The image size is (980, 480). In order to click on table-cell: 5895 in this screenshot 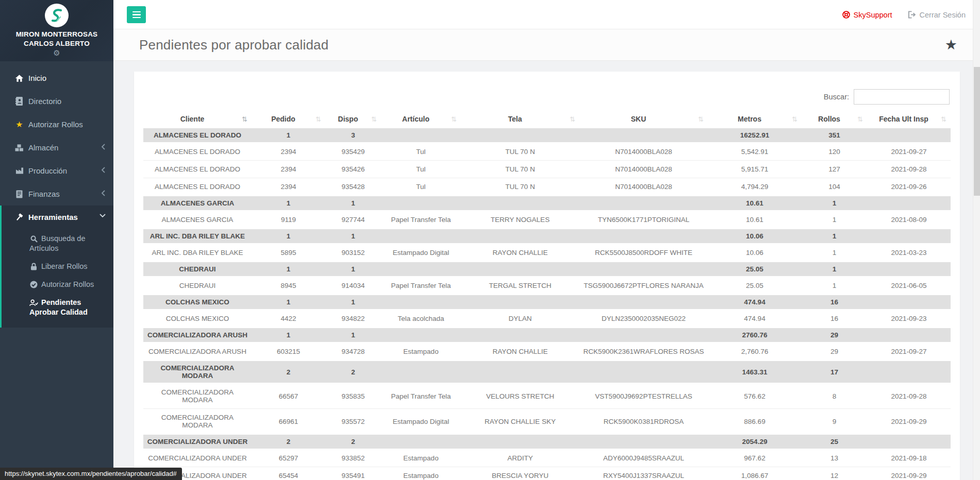, I will do `click(289, 252)`.